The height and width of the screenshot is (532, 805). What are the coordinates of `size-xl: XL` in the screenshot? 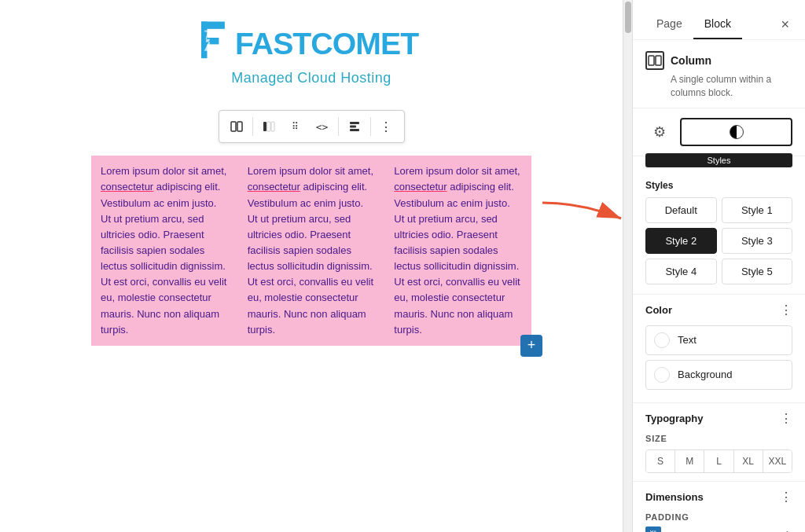 It's located at (748, 461).